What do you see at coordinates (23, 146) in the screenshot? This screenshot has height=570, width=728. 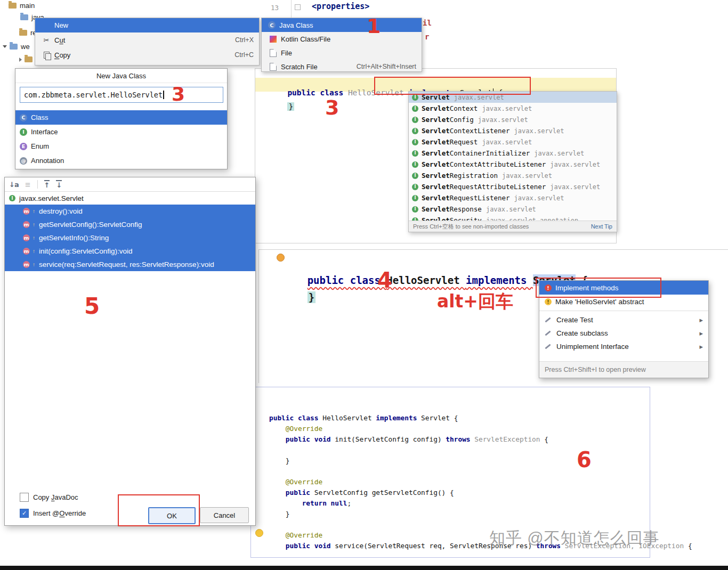 I see `enum-icon` at bounding box center [23, 146].